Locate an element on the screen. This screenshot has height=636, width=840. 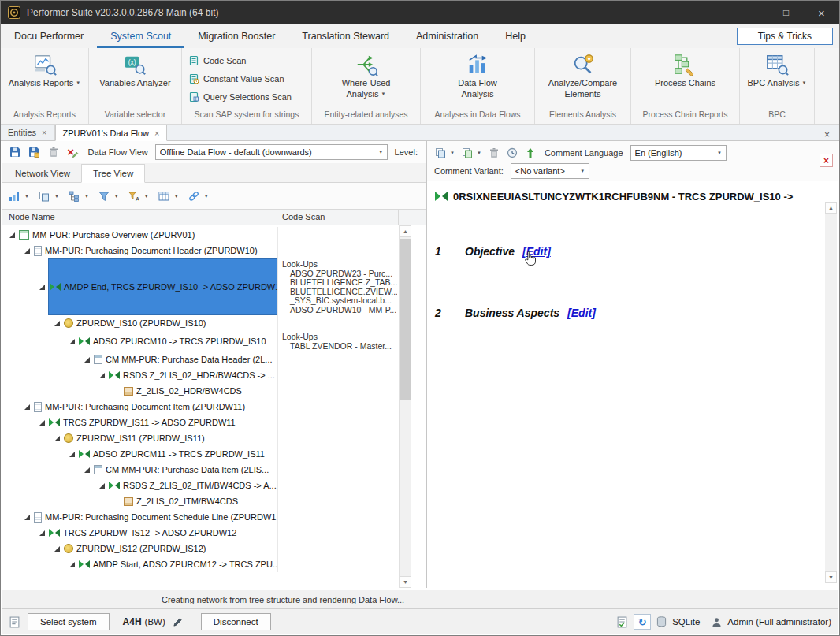
tree-node: RSDS Z_2LIS_02_HDR/BW4CDS -> ... is located at coordinates (192, 375).